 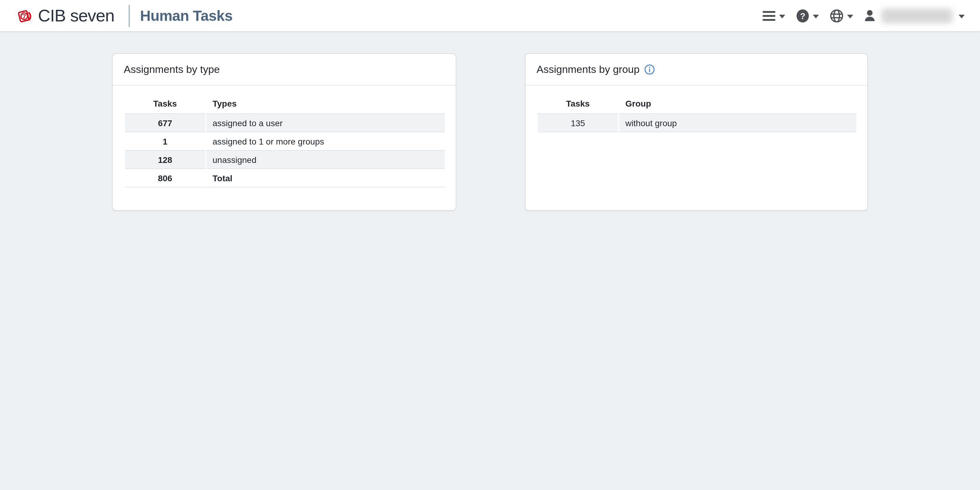 What do you see at coordinates (165, 178) in the screenshot?
I see `count-cell: 806` at bounding box center [165, 178].